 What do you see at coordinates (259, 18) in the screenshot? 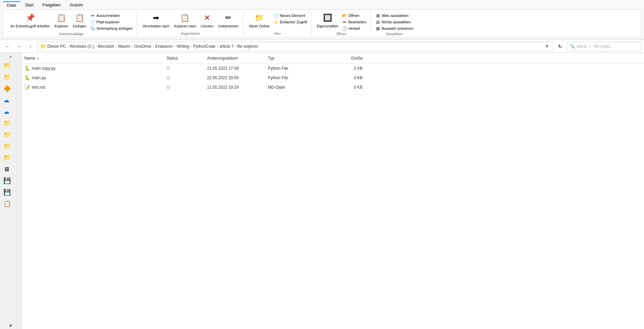
I see `new-folder-icon: 📁` at bounding box center [259, 18].